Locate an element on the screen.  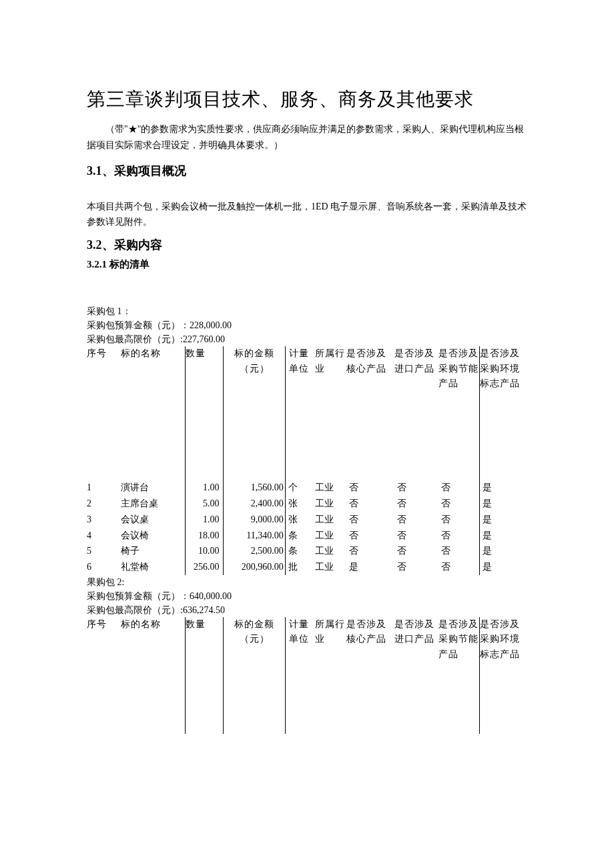
cell-qty: 10.00 is located at coordinates (204, 551).